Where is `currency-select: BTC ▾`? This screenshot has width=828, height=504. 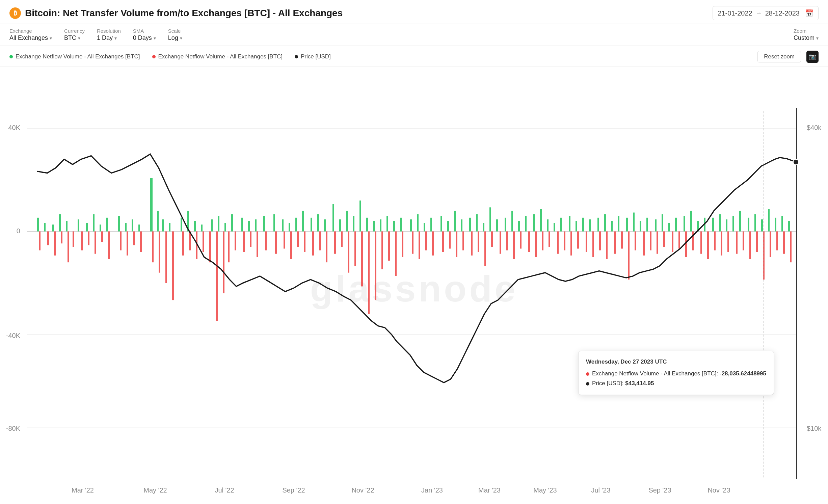 currency-select: BTC ▾ is located at coordinates (74, 38).